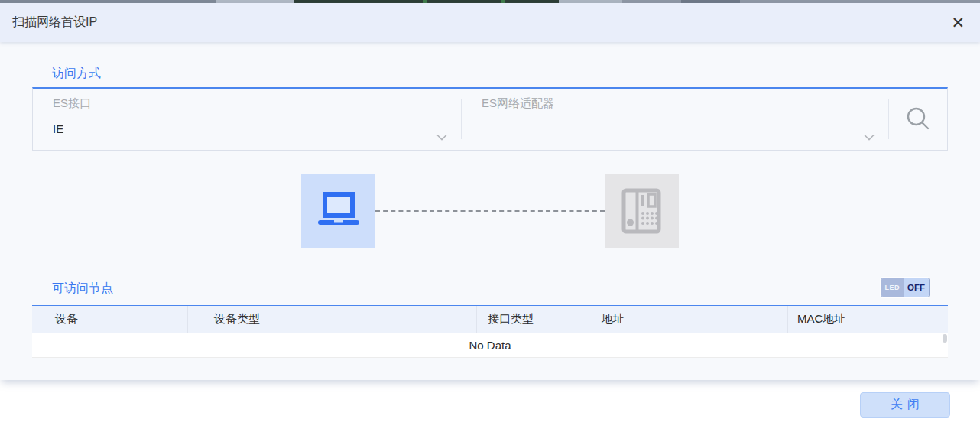  I want to click on col-interface-type: 接口类型, so click(532, 320).